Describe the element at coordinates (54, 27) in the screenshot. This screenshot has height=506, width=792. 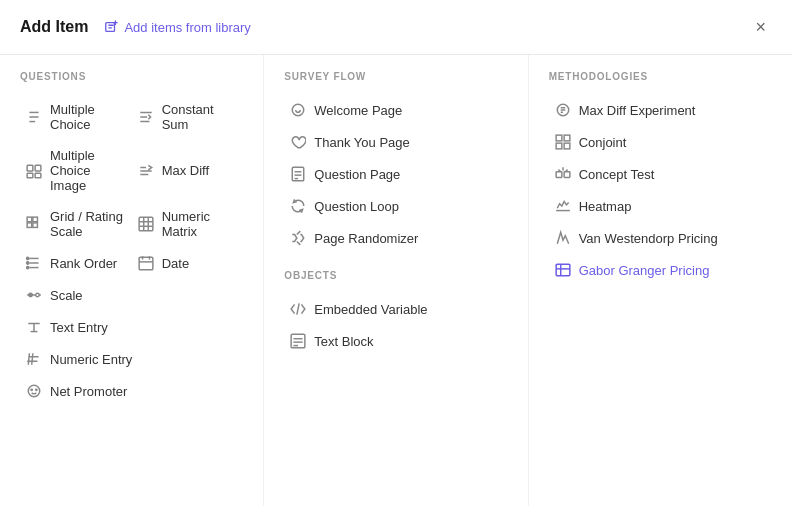
I see `modal-title: Add Item` at that location.